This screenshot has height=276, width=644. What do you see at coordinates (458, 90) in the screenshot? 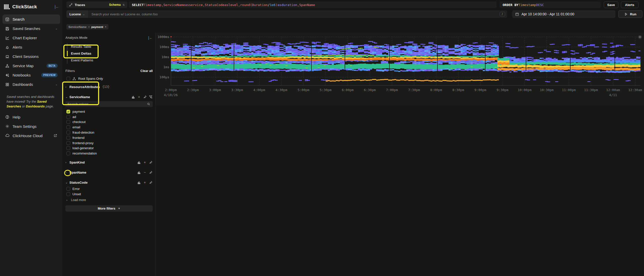
I see `x-axis-tick-label: 8:30pm` at bounding box center [458, 90].